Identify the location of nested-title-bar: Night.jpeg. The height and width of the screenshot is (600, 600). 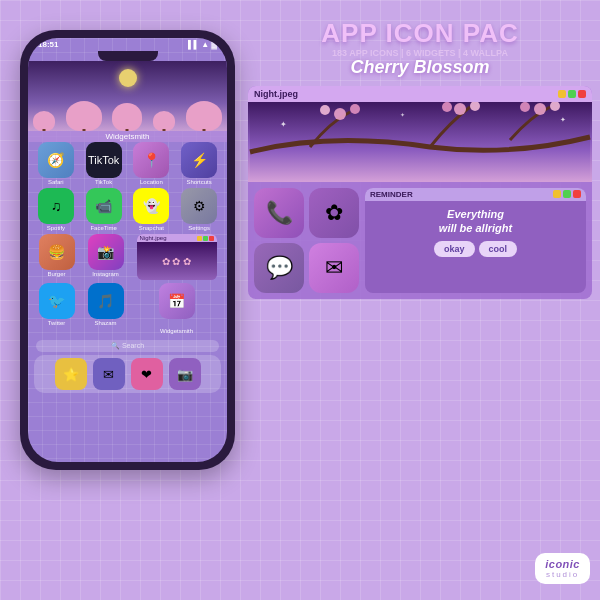
(177, 238).